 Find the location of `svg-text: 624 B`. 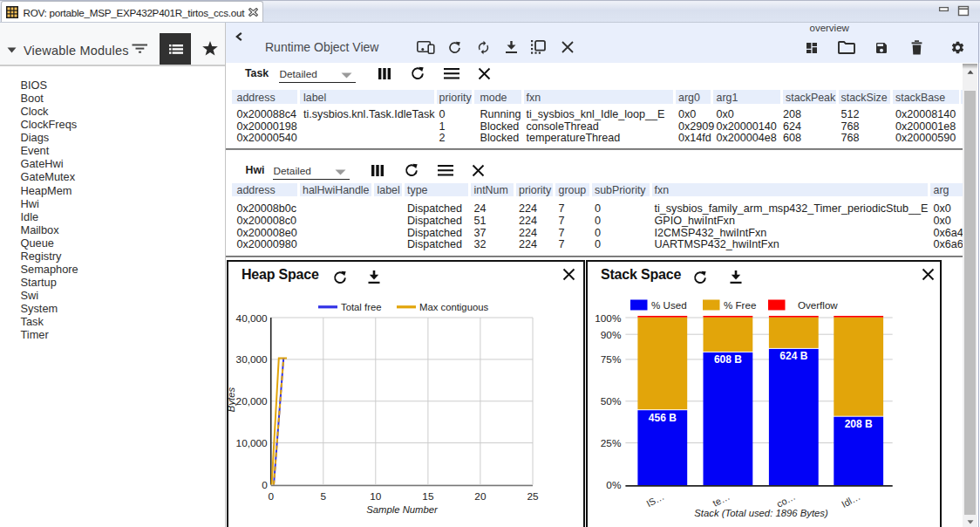

svg-text: 624 B is located at coordinates (793, 356).